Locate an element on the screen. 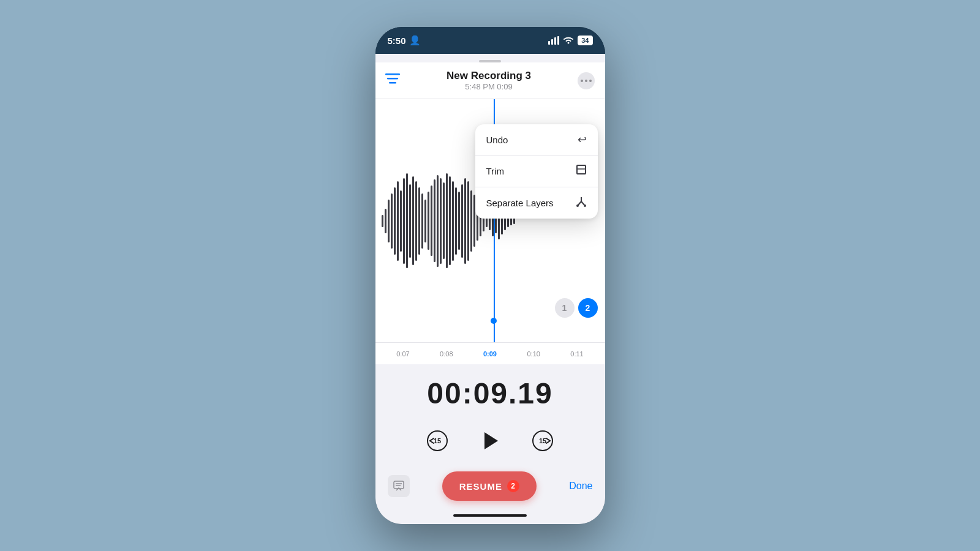 This screenshot has height=551, width=980. skip-back-button: 15 is located at coordinates (437, 441).